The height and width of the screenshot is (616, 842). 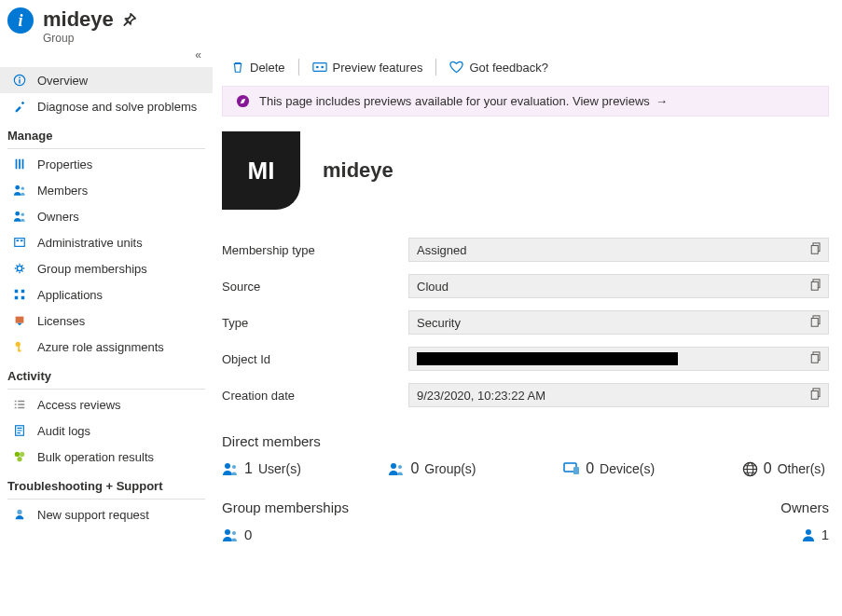 I want to click on divider, so click(x=106, y=500).